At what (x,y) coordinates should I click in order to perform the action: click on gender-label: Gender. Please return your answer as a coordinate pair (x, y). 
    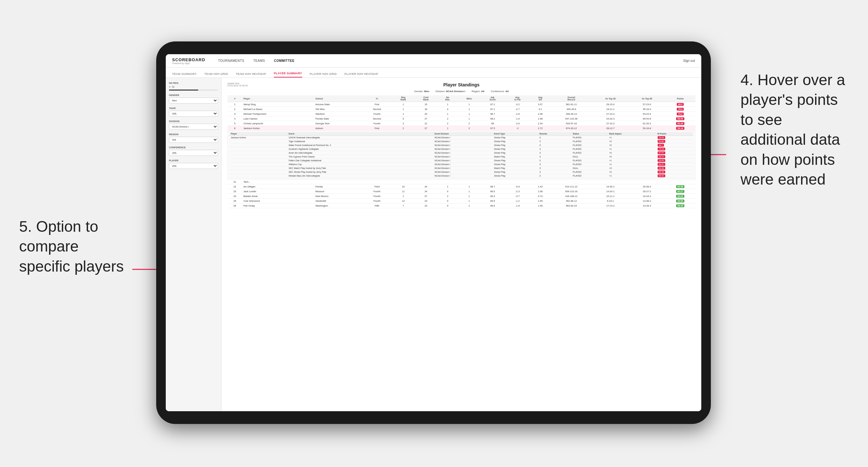
    Looking at the image, I should click on (193, 95).